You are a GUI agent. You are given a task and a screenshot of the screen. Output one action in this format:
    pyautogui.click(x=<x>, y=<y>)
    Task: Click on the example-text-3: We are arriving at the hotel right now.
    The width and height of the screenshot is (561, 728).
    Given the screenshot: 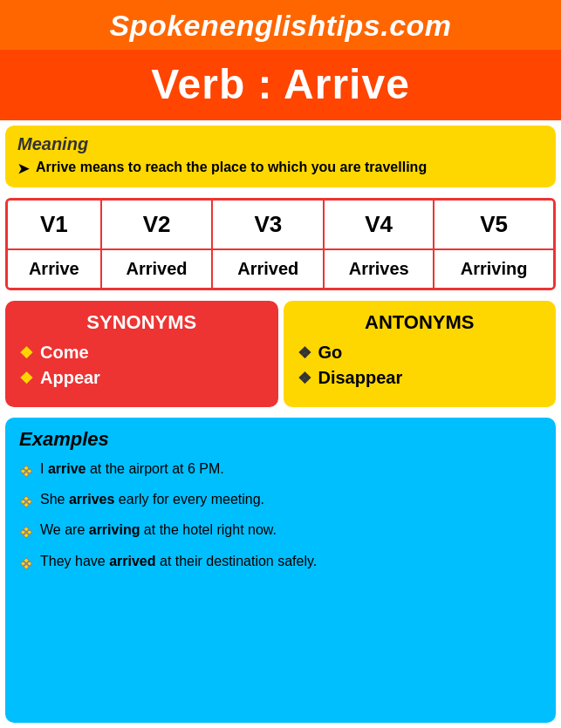 What is the action you would take?
    pyautogui.click(x=159, y=530)
    